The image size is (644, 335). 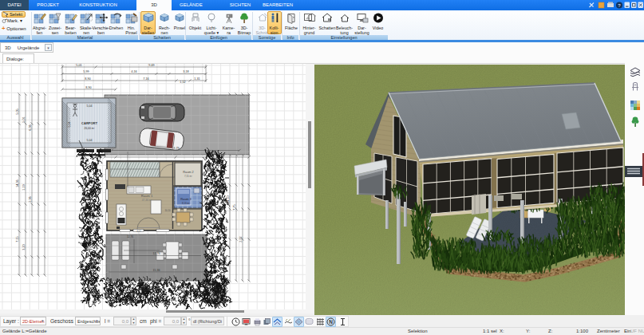 I want to click on svg-text: 1,19, so click(x=24, y=187).